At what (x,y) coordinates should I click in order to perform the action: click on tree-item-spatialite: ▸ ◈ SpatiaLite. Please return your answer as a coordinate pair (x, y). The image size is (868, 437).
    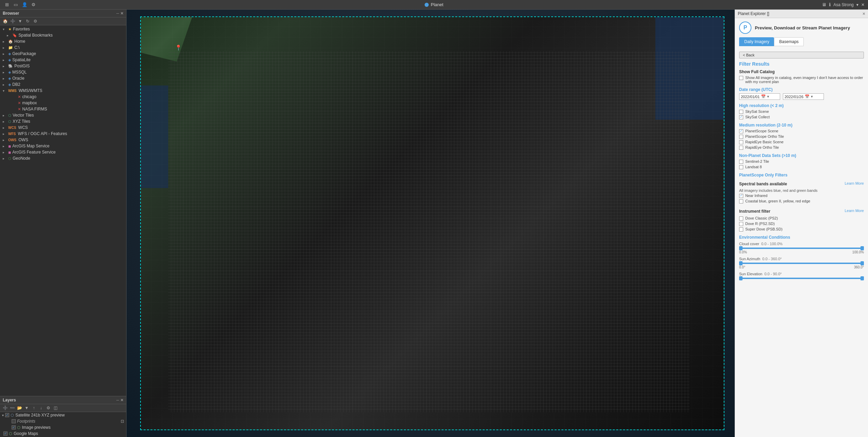
    Looking at the image, I should click on (63, 60).